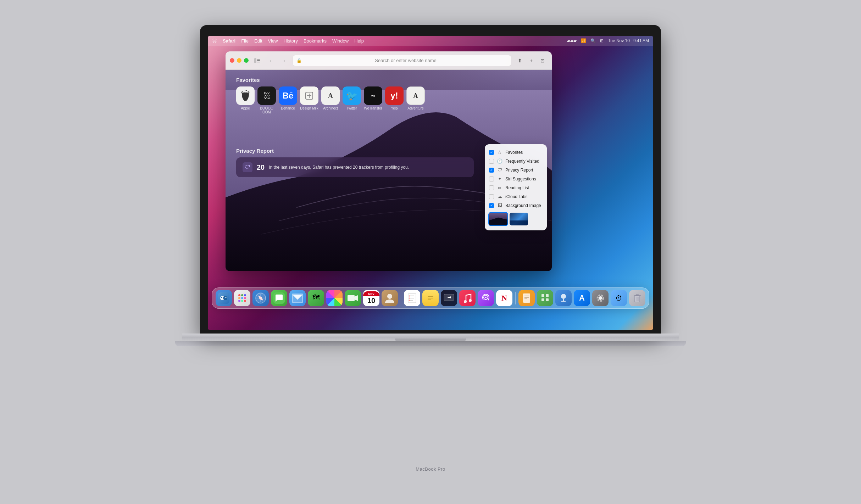  Describe the element at coordinates (284, 61) in the screenshot. I see `forward-button: ›` at that location.